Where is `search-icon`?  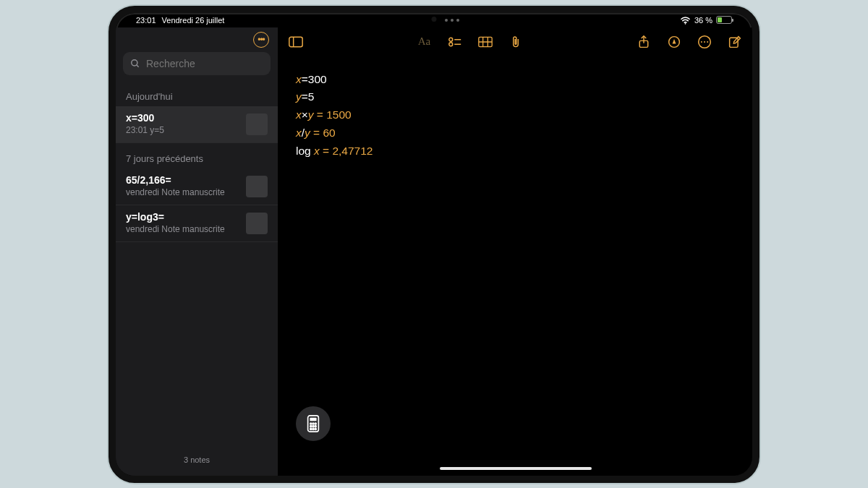 search-icon is located at coordinates (135, 64).